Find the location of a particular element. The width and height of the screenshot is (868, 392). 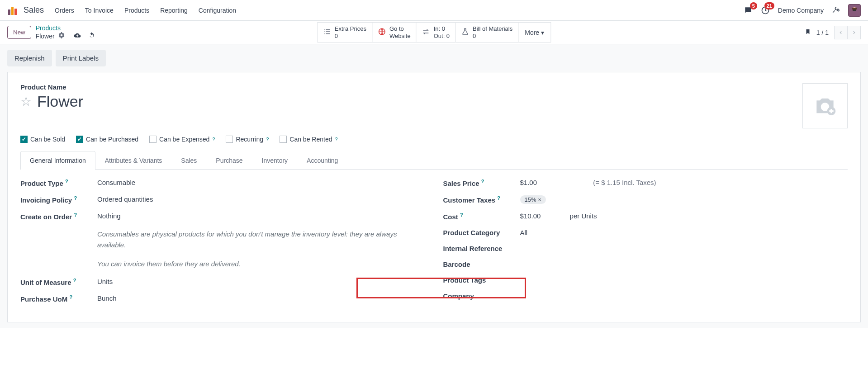

tab-general-information: General Information is located at coordinates (58, 160).